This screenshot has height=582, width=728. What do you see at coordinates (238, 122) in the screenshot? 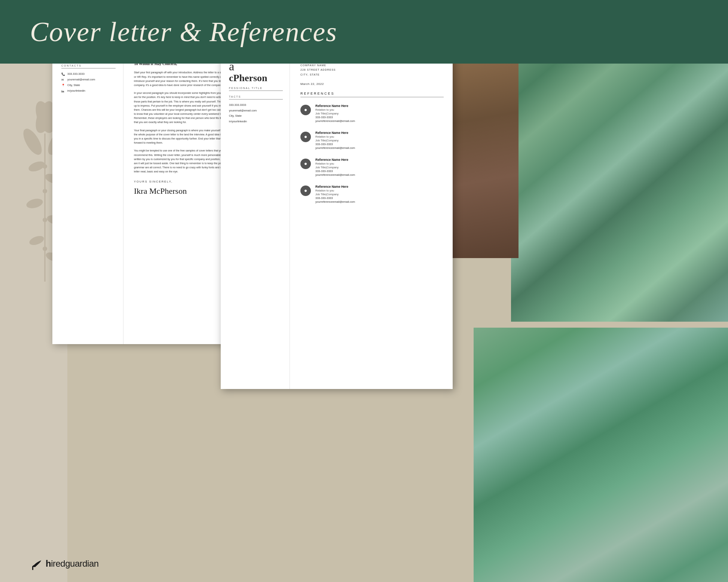
I see `ref-linkedin: in/yourlinkedin` at bounding box center [238, 122].